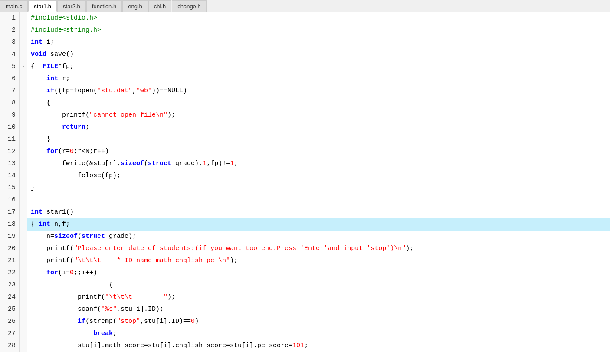  What do you see at coordinates (10, 212) in the screenshot?
I see `line-number-17: 17` at bounding box center [10, 212].